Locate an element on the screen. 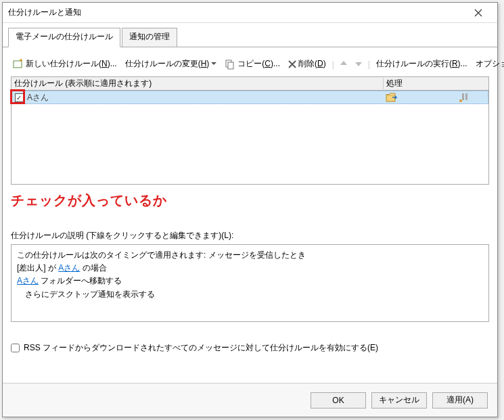  dialog-footer: OK キャンセル 適用(A) is located at coordinates (250, 400).